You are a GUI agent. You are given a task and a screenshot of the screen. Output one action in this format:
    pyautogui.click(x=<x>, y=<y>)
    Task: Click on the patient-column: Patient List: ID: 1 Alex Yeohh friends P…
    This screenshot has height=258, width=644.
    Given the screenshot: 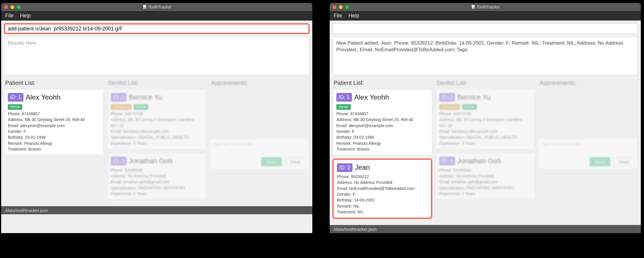 What is the action you would take?
    pyautogui.click(x=54, y=141)
    